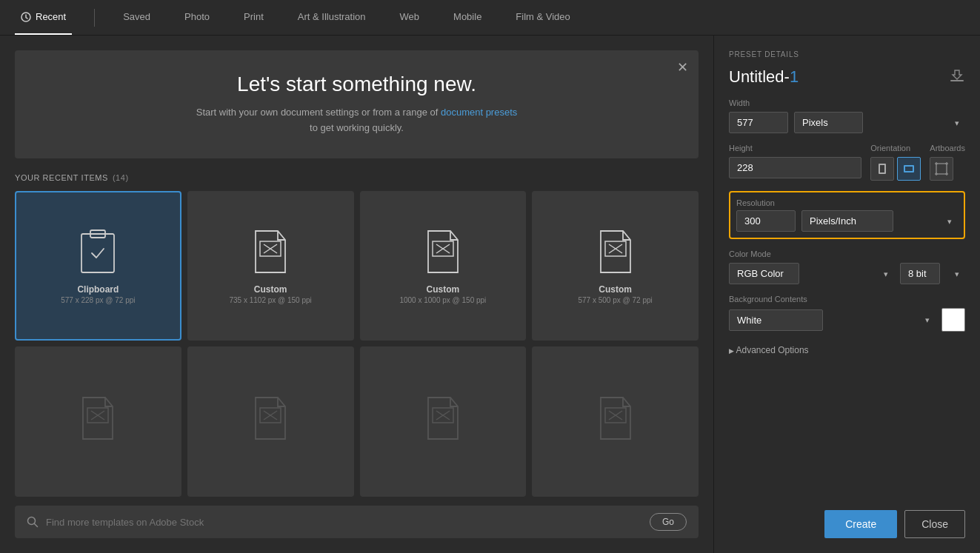 This screenshot has height=553, width=980. What do you see at coordinates (410, 18) in the screenshot?
I see `tab-web: Web` at bounding box center [410, 18].